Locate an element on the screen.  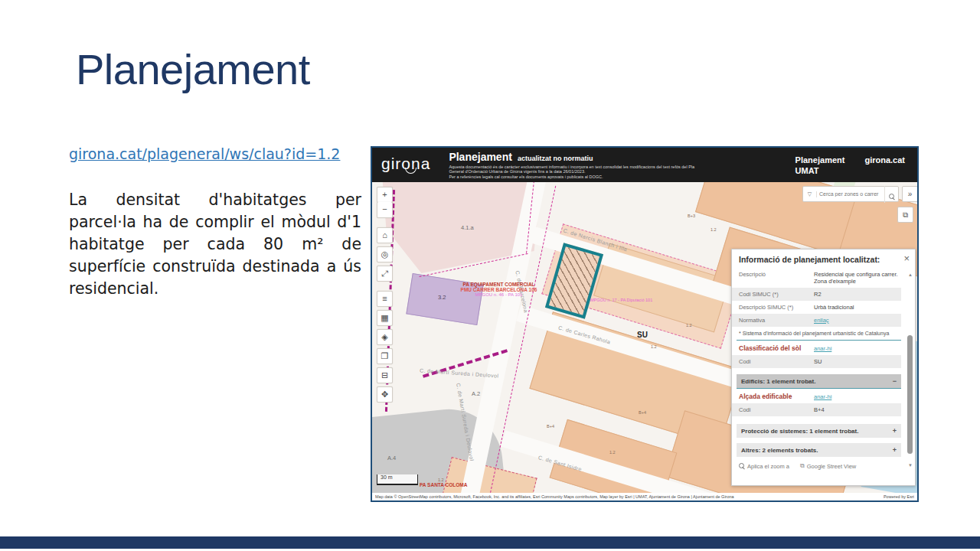
search-icon is located at coordinates (891, 194).